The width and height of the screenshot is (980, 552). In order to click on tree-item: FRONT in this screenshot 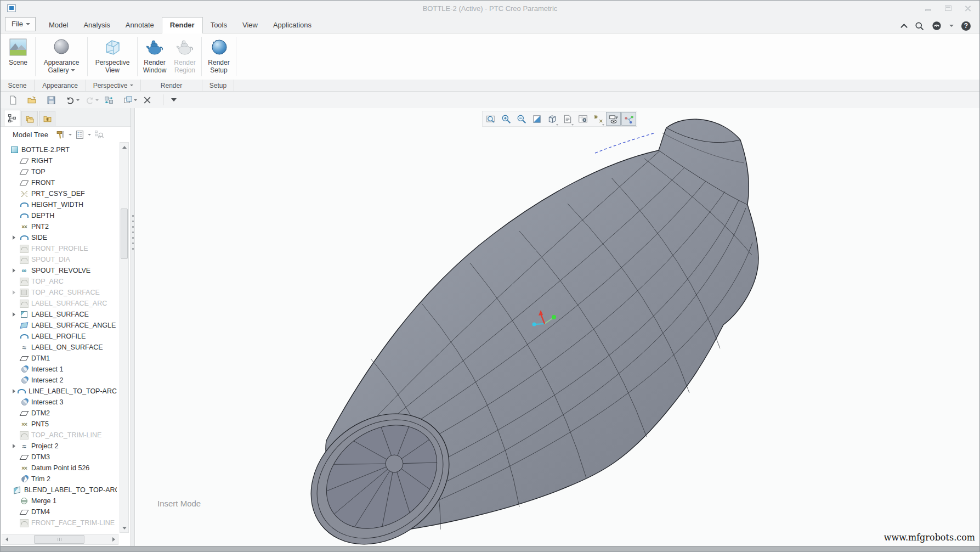, I will do `click(65, 183)`.